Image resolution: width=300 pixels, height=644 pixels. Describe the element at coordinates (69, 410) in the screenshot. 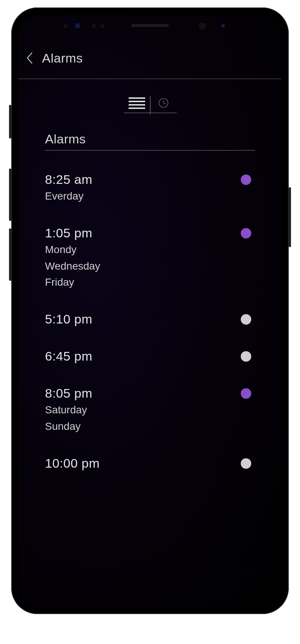

I see `alarm-day: Saturday` at that location.